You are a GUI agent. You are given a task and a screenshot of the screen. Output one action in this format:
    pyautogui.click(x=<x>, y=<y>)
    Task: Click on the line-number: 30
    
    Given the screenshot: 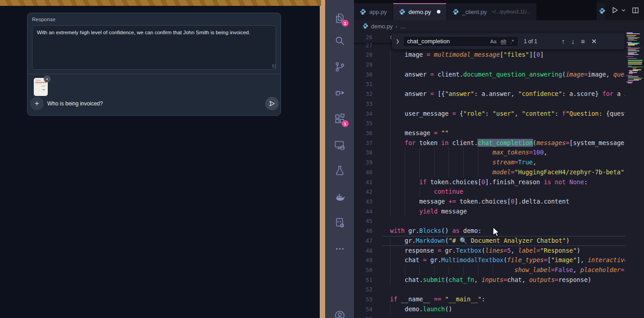 What is the action you would take?
    pyautogui.click(x=372, y=75)
    